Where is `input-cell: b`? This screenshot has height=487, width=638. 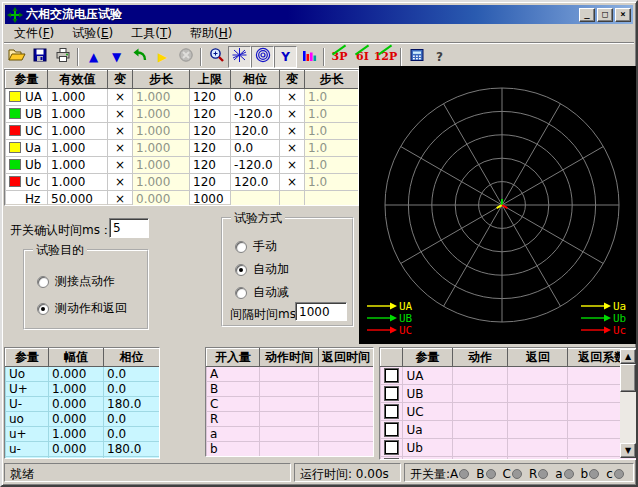 input-cell: b is located at coordinates (234, 450).